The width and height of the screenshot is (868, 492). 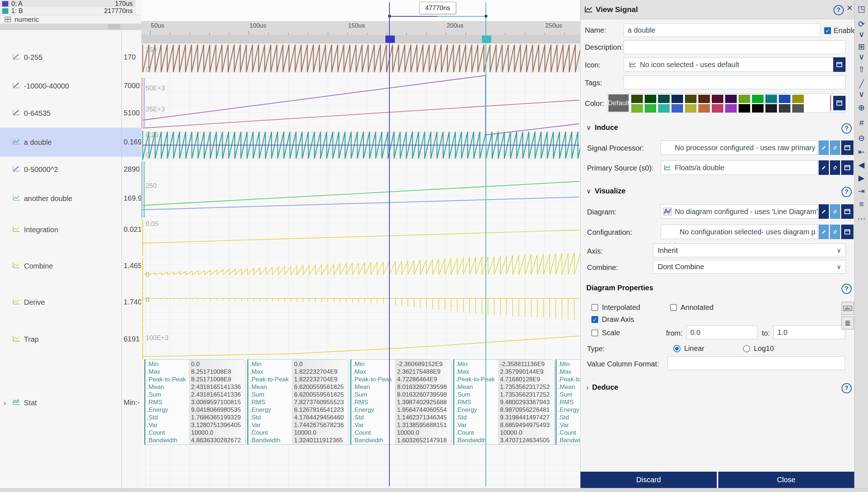 I want to click on cursor-b-marker, so click(x=487, y=39).